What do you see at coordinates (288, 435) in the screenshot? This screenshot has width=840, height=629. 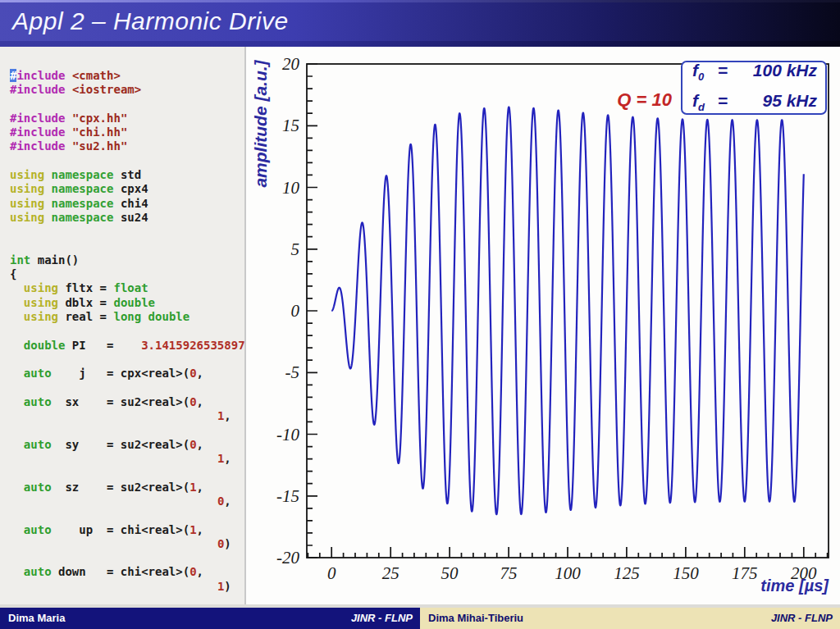 I see `y-tick-label: -10` at bounding box center [288, 435].